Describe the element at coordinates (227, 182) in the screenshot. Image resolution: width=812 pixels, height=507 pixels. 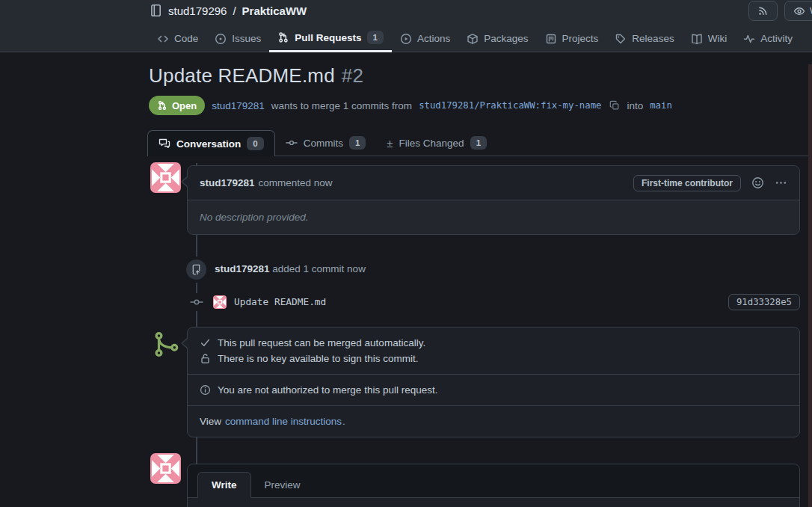
I see `comment-author-link: stud179281` at that location.